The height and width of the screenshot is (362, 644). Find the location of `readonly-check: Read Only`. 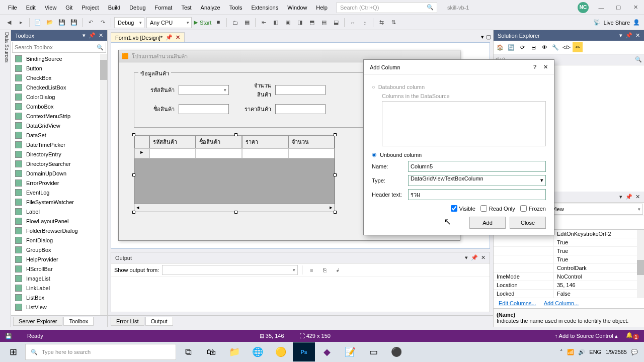

readonly-check: Read Only is located at coordinates (498, 208).